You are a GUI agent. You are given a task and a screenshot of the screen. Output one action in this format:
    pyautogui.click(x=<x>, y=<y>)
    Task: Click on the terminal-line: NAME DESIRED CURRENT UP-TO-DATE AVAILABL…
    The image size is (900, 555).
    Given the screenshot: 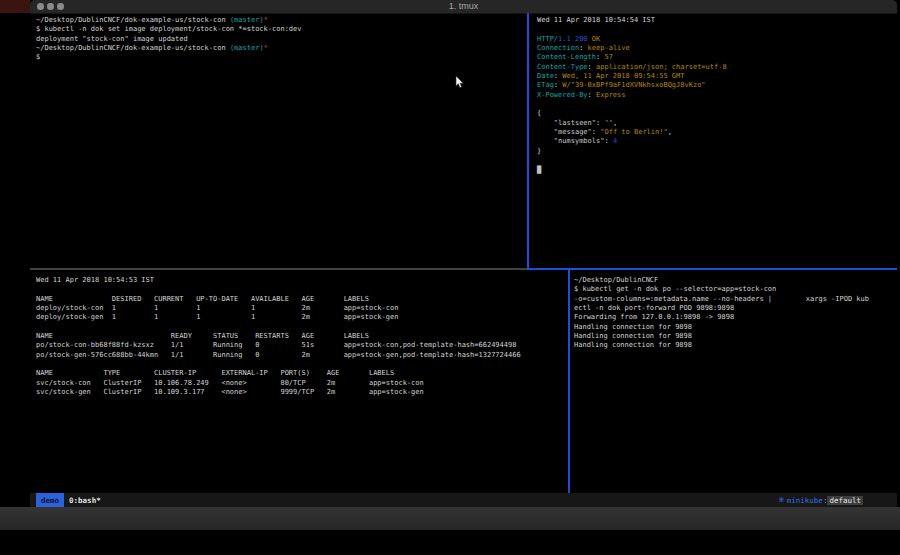 What is the action you would take?
    pyautogui.click(x=302, y=300)
    